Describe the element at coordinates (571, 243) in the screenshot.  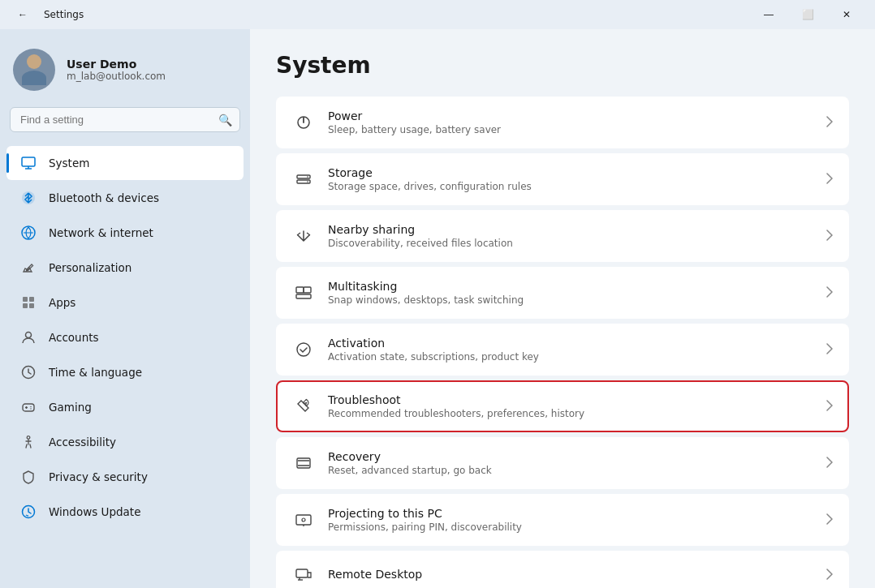
I see `setting-desc-nearby: Discoverability, received files location` at that location.